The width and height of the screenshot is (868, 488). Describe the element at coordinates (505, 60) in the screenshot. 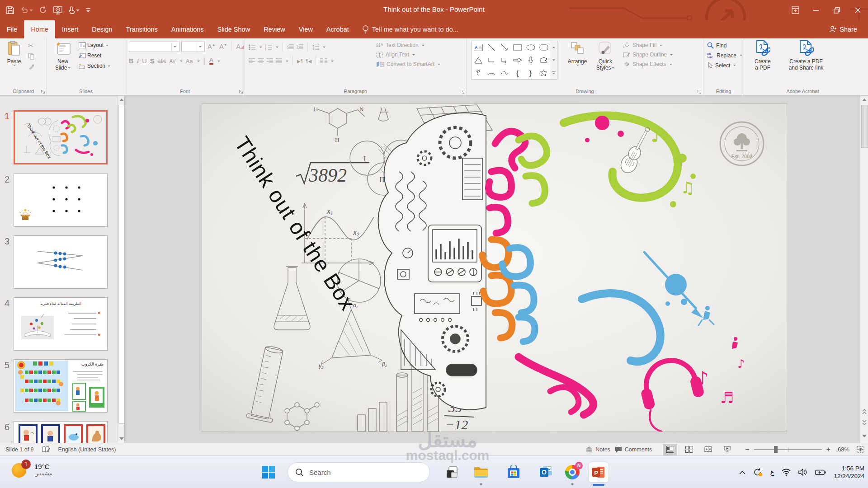

I see `shape-elbow-arrow-connector` at that location.